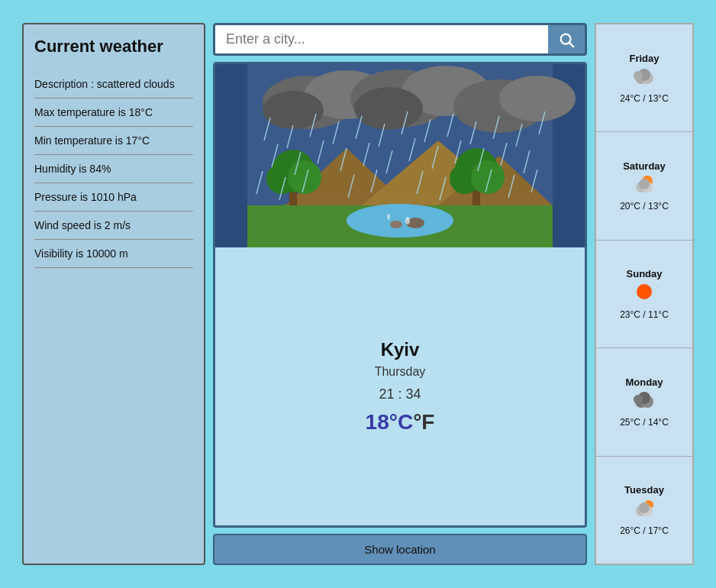  I want to click on forecast-day-name-3: Monday, so click(644, 382).